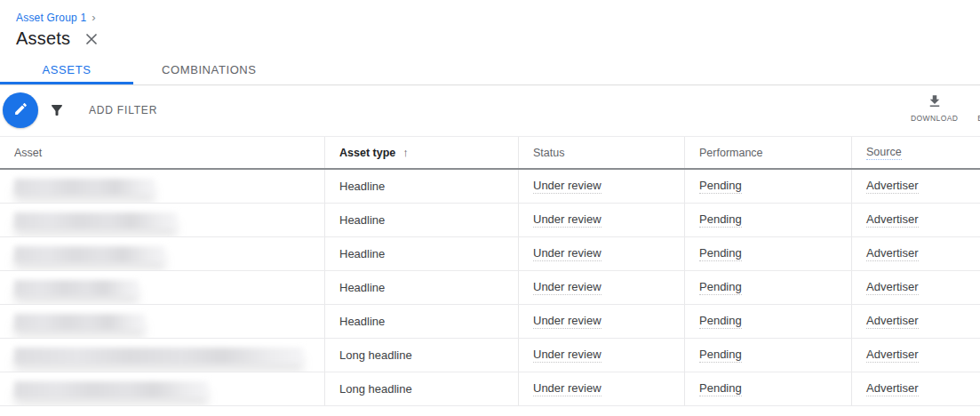 Image resolution: width=980 pixels, height=416 pixels. What do you see at coordinates (498, 18) in the screenshot?
I see `breadcrumb: Asset Group 1 ›` at bounding box center [498, 18].